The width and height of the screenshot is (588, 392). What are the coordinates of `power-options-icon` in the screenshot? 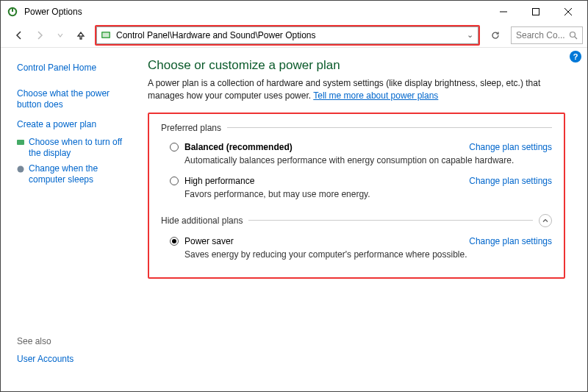 It's located at (12, 12).